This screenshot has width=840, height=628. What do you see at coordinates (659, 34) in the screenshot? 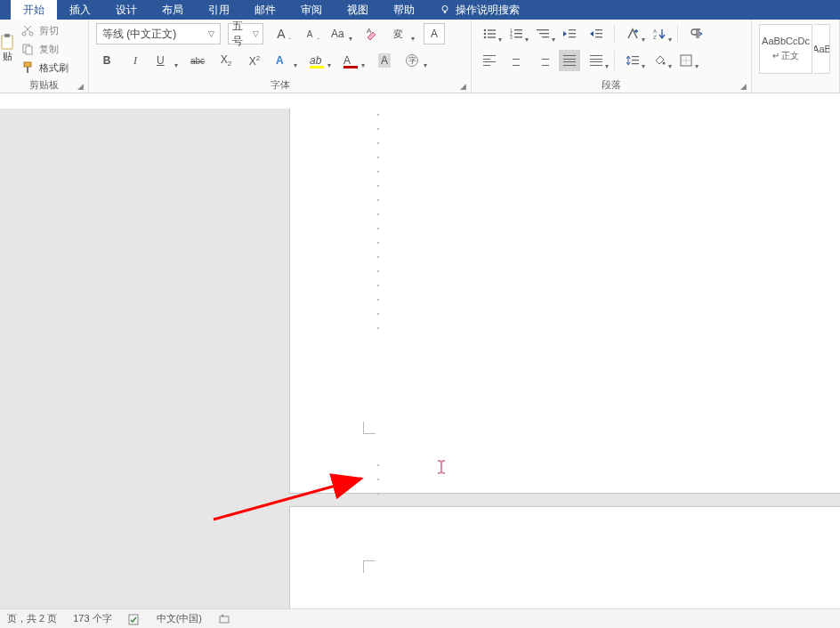
I see `sort-button: AZ` at bounding box center [659, 34].